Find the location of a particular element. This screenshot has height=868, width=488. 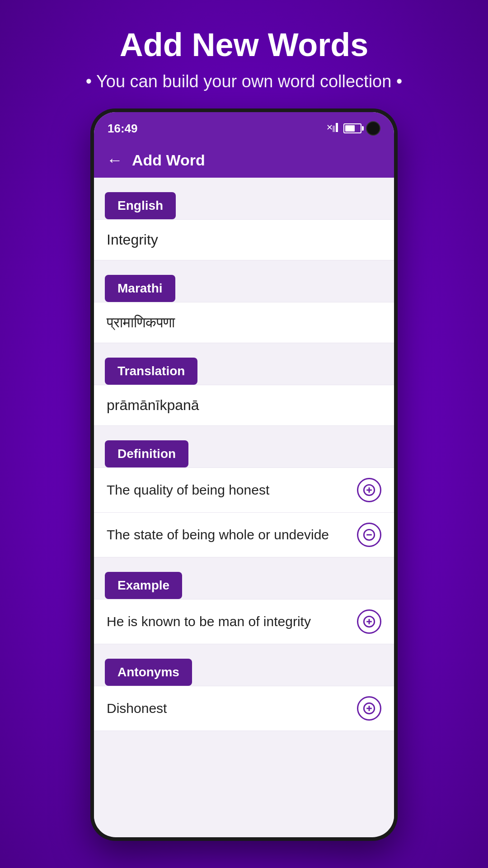

spacer-antonyms is located at coordinates (244, 647).